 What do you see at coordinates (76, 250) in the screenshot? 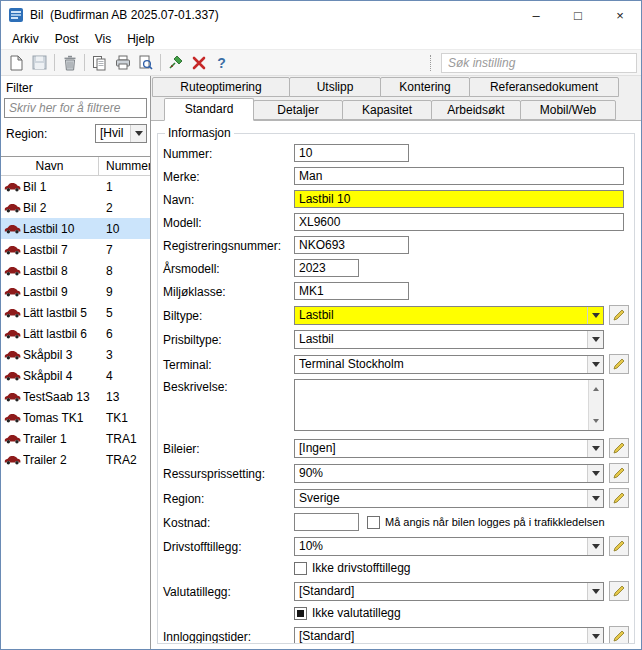
I see `vehicle-row: Lastbil 7 7` at bounding box center [76, 250].